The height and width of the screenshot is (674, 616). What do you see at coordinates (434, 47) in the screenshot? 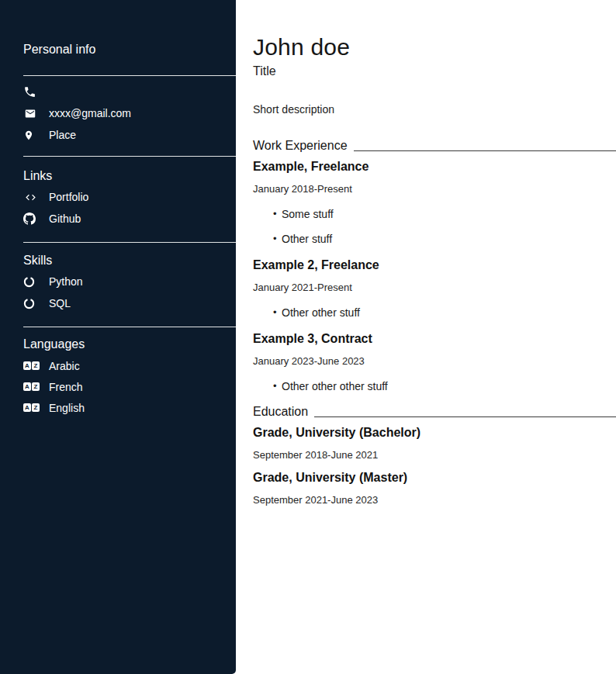
I see `person-name: John doe` at bounding box center [434, 47].